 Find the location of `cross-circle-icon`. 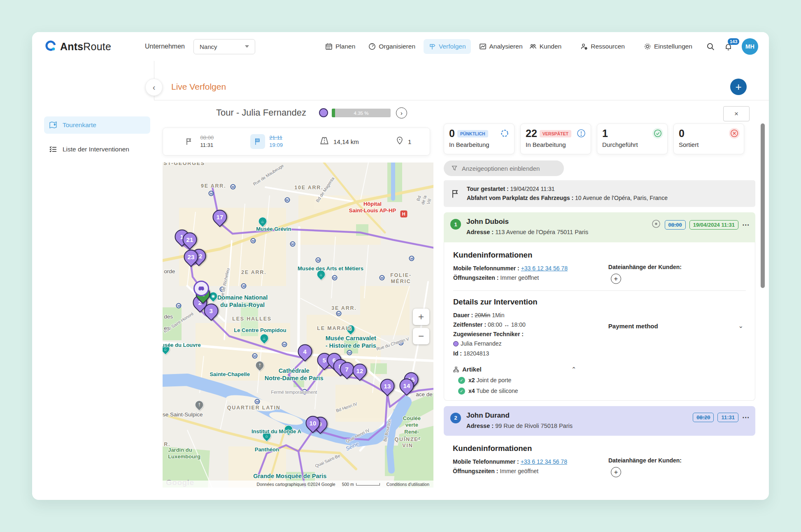

cross-circle-icon is located at coordinates (734, 133).